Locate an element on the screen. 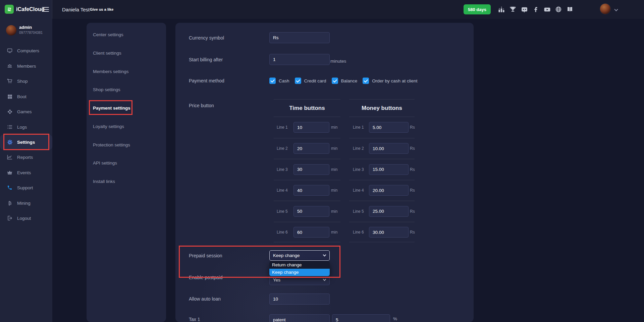 This screenshot has width=644, height=322. payment-method-label: Payment method is located at coordinates (207, 81).